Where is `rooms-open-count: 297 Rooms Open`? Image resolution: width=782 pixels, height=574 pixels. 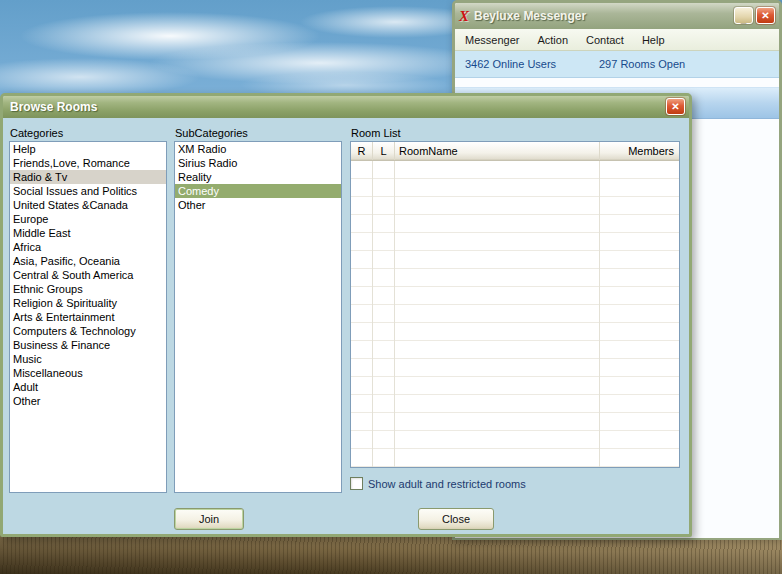 rooms-open-count: 297 Rooms Open is located at coordinates (642, 64).